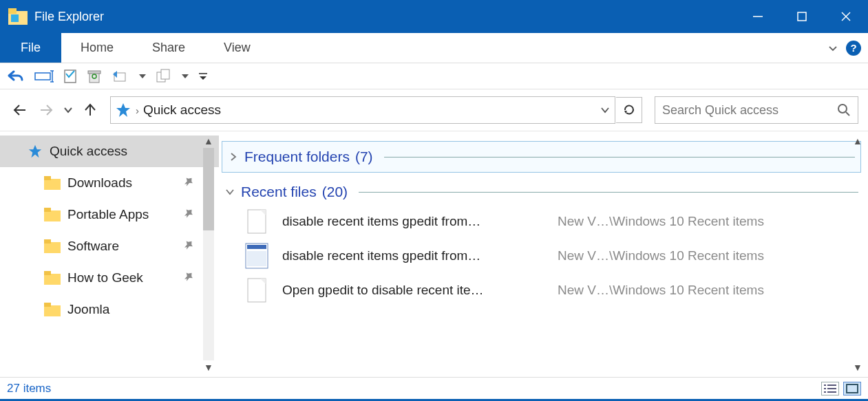 The width and height of the screenshot is (868, 401). I want to click on maximize-button, so click(802, 17).